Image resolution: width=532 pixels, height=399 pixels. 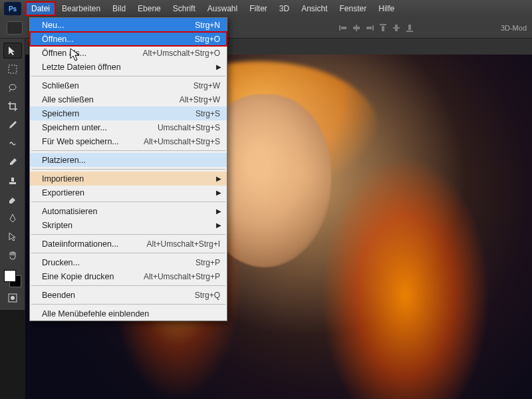 What do you see at coordinates (10, 276) in the screenshot?
I see `foreground-color` at bounding box center [10, 276].